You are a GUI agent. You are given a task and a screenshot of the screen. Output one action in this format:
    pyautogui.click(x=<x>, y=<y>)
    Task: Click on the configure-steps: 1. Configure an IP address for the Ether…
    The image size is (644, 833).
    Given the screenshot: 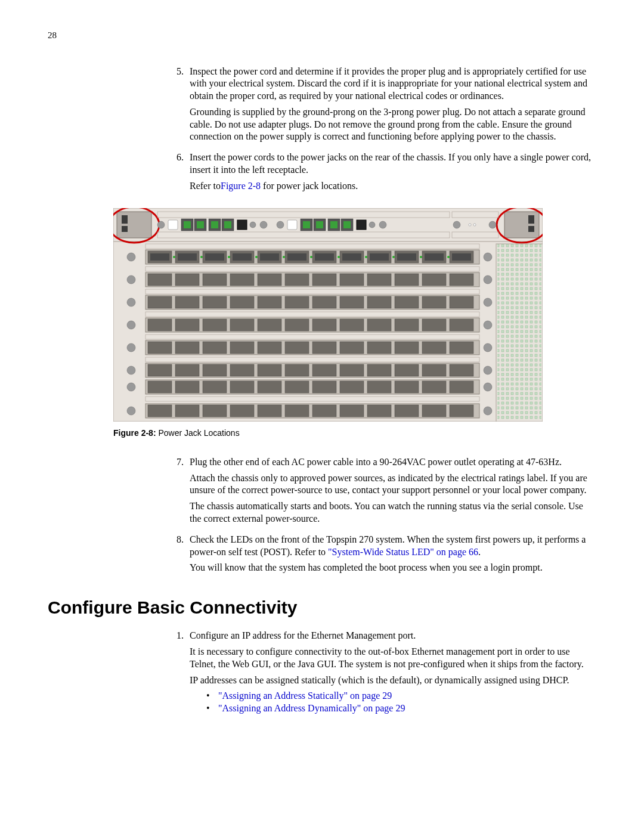 What is the action you would take?
    pyautogui.click(x=382, y=673)
    